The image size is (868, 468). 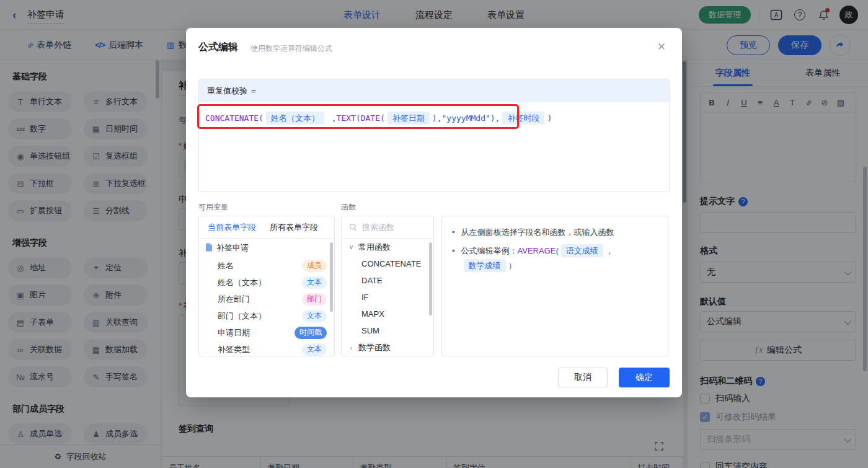 I want to click on function-group-常用函数: ∨常用函数, so click(x=388, y=247).